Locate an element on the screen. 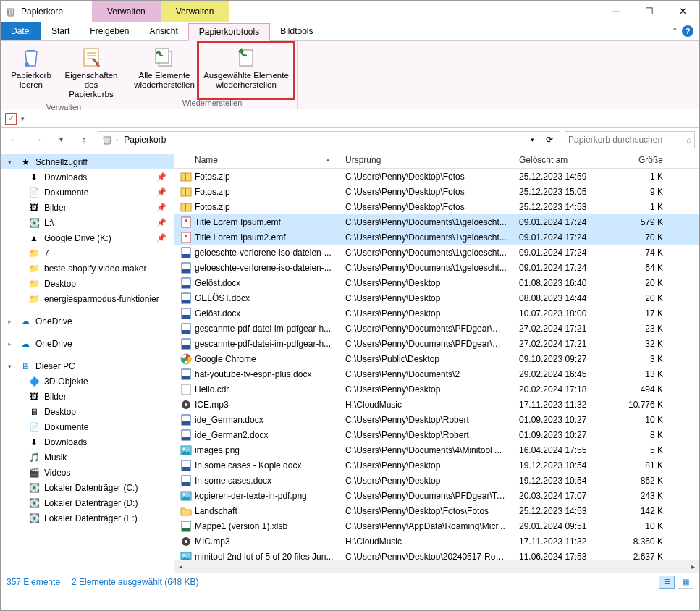 The width and height of the screenshot is (700, 611). sidebar-item-label: Google Drive (K:) is located at coordinates (78, 238).